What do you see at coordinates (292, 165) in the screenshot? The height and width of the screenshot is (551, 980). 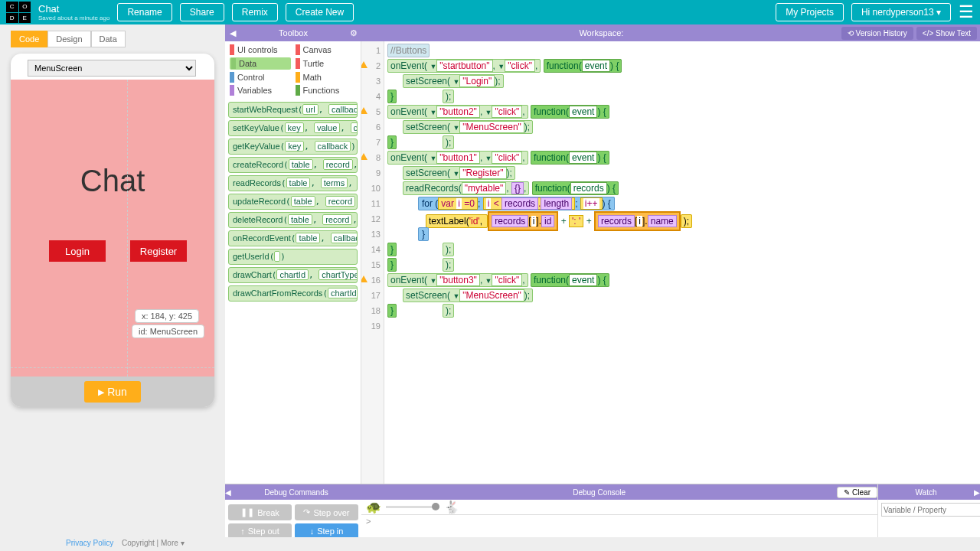 I see `block: createRecord(table, record, ...)` at bounding box center [292, 165].